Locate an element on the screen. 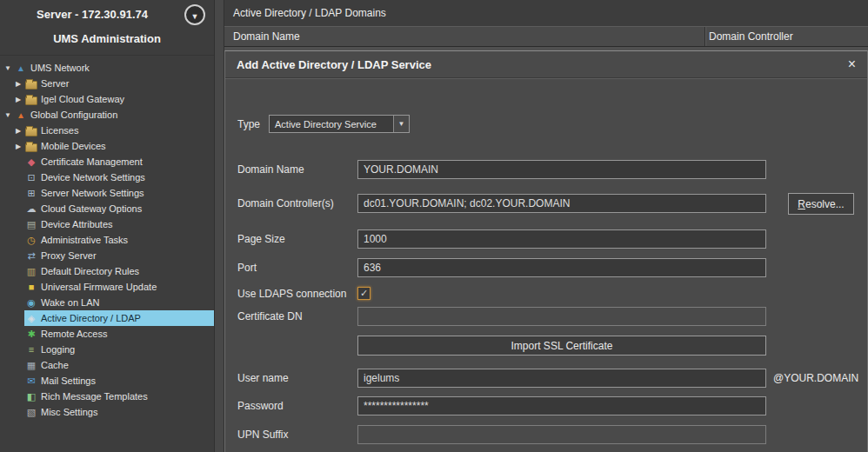  resolve-button: Resolve... is located at coordinates (821, 203).